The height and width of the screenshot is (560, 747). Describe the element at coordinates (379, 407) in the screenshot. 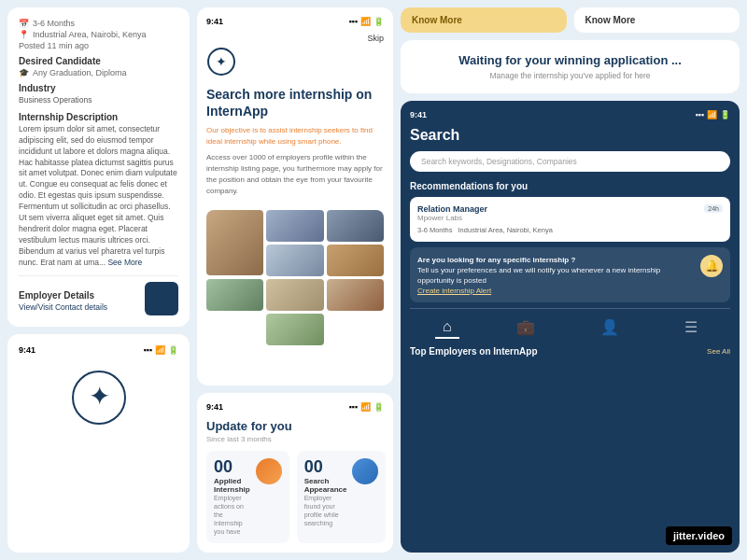

I see `battery-2: 🔋` at that location.